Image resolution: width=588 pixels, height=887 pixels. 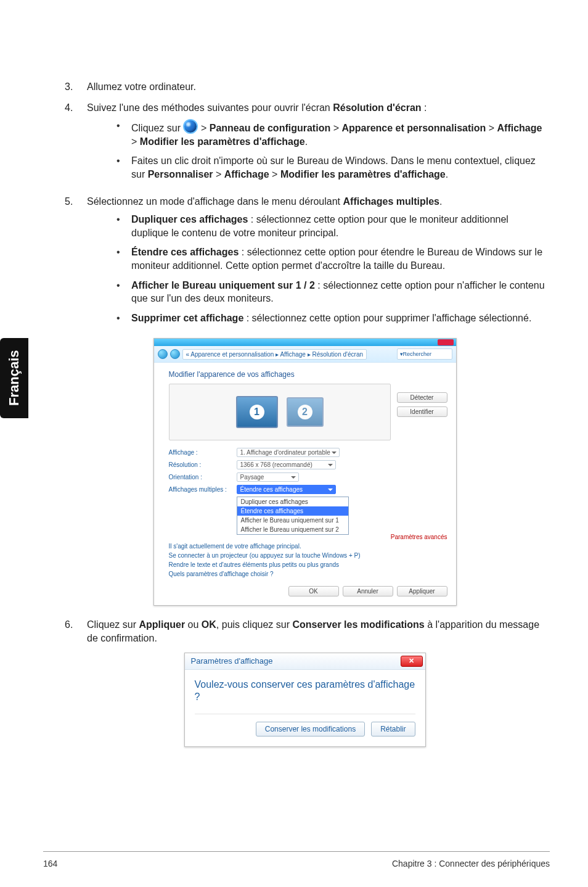 What do you see at coordinates (422, 412) in the screenshot?
I see `identify-button: Identifier` at bounding box center [422, 412].